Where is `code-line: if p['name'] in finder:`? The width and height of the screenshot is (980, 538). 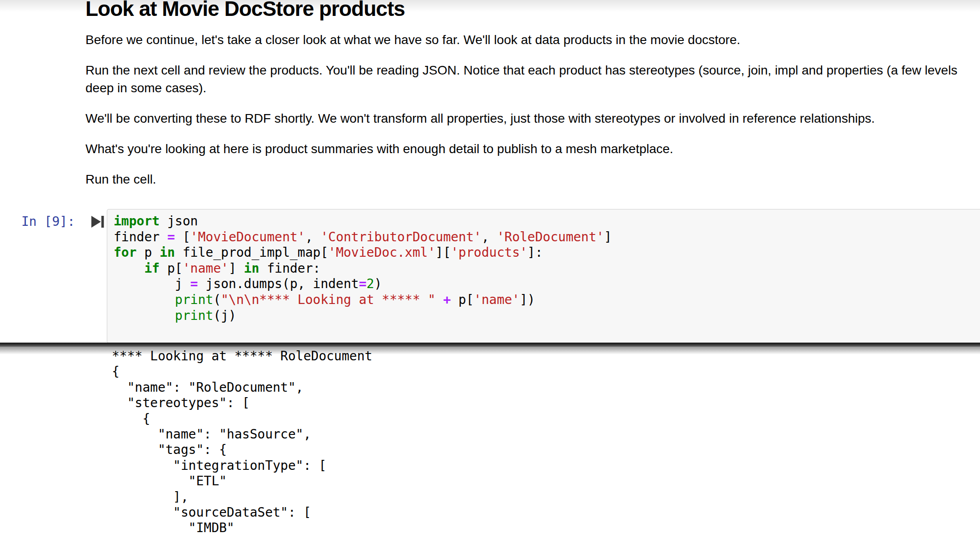
code-line: if p['name'] in finder: is located at coordinates (547, 269).